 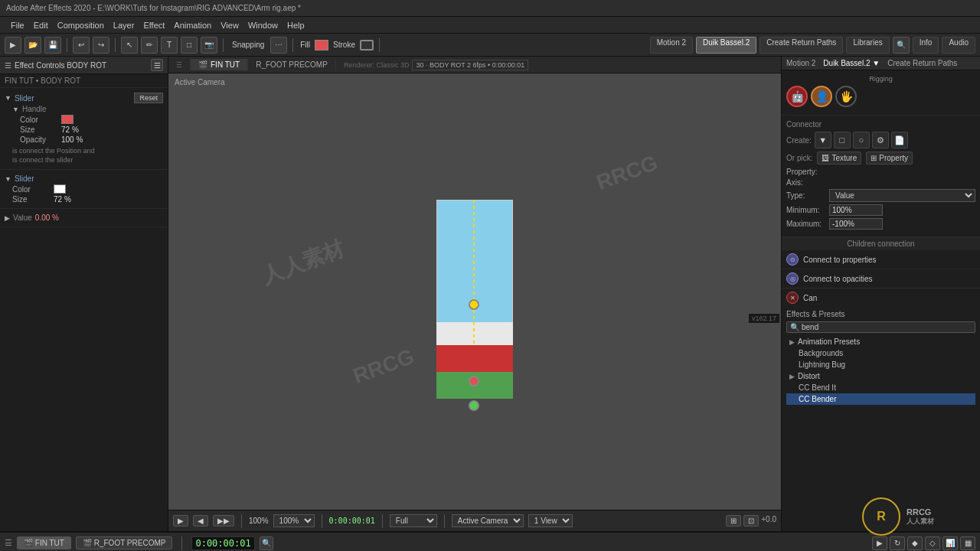 What do you see at coordinates (189, 45) in the screenshot?
I see `shape-tool: □` at bounding box center [189, 45].